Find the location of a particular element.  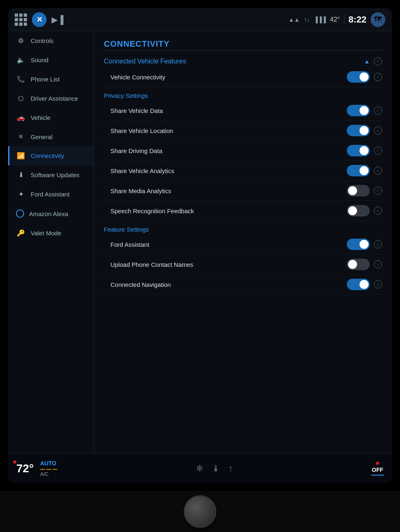

sidebar-item-sound: 🔈 Sound is located at coordinates (51, 60).